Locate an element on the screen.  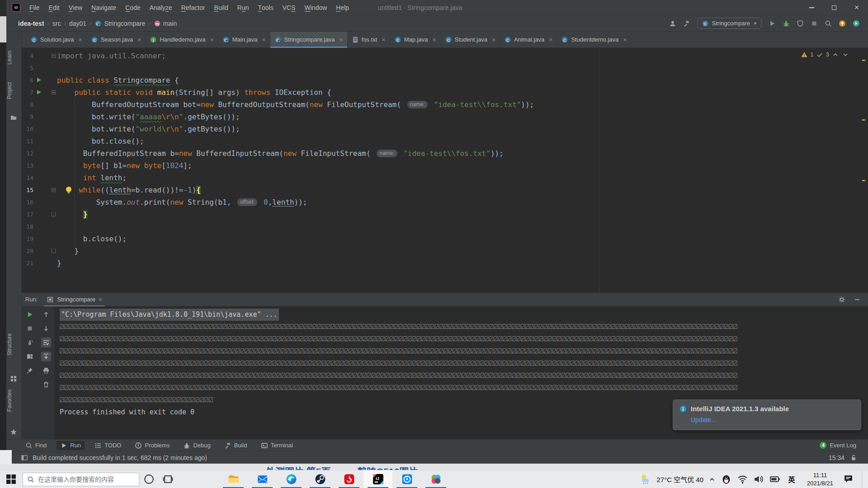
tool-button-structure: Structure is located at coordinates (14, 344).